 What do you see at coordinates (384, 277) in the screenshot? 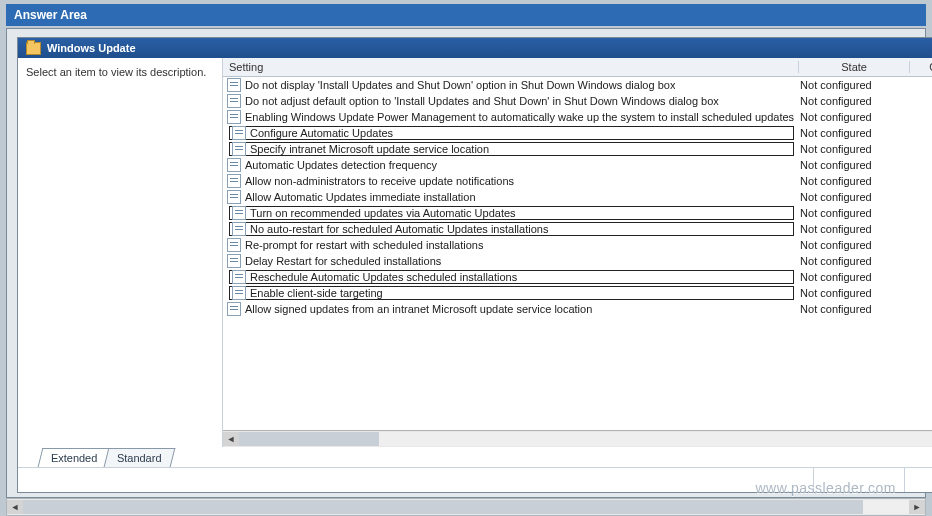
I see `setting-name: Reschedule Automatic Updates scheduled i…` at bounding box center [384, 277].